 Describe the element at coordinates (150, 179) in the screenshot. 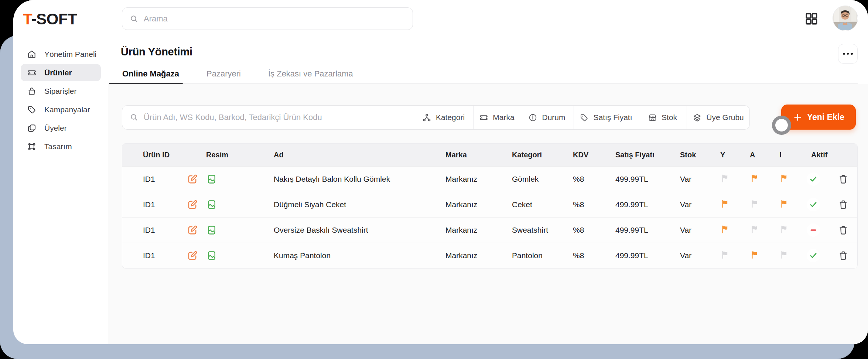

I see `cell-product-id: ID1` at that location.